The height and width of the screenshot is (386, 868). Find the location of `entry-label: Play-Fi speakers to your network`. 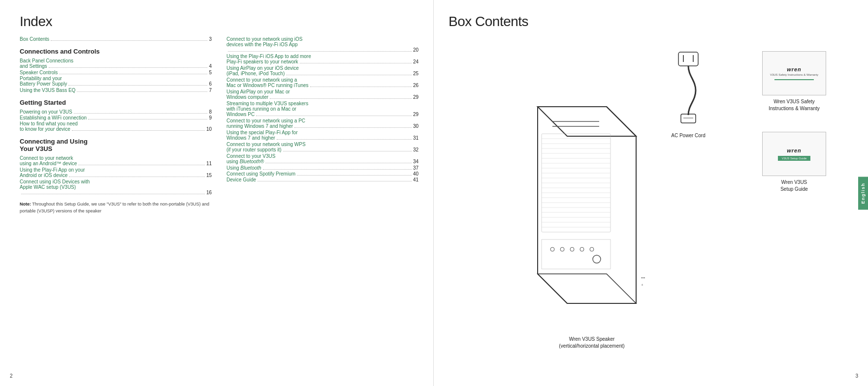

entry-label: Play-Fi speakers to your network is located at coordinates (262, 62).